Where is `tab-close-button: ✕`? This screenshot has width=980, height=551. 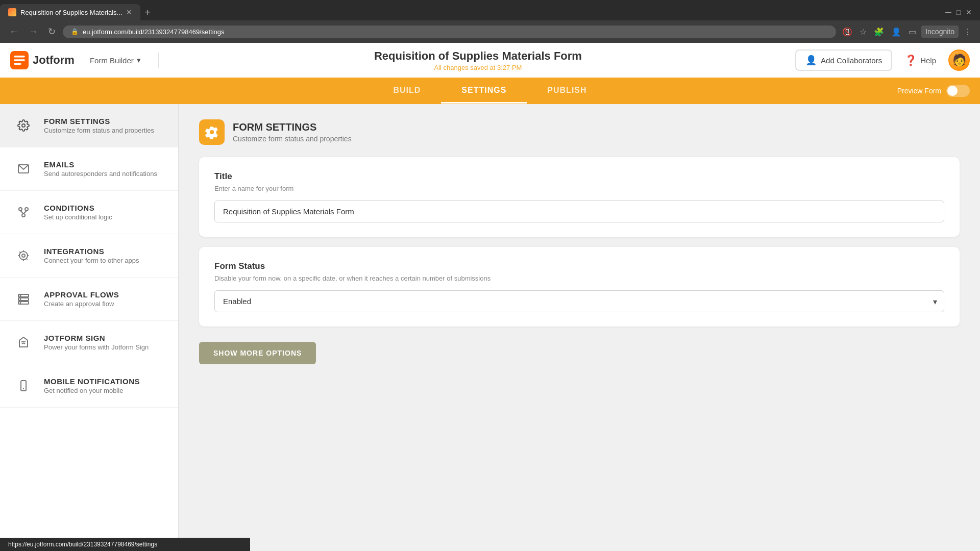 tab-close-button: ✕ is located at coordinates (129, 12).